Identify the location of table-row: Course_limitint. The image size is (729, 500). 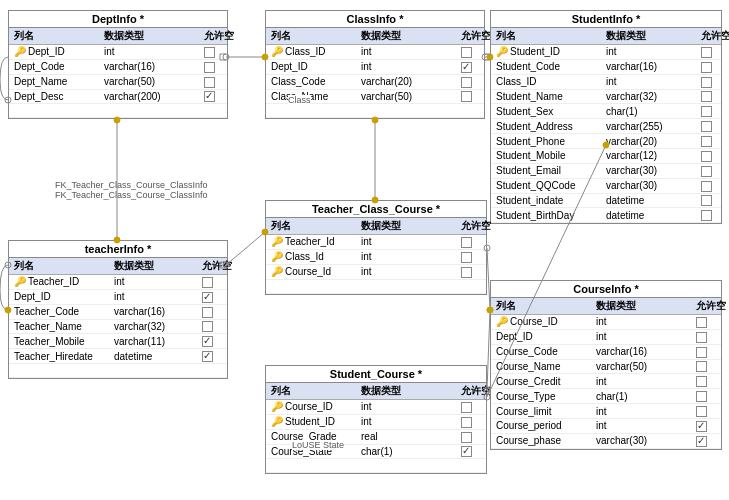
(606, 412).